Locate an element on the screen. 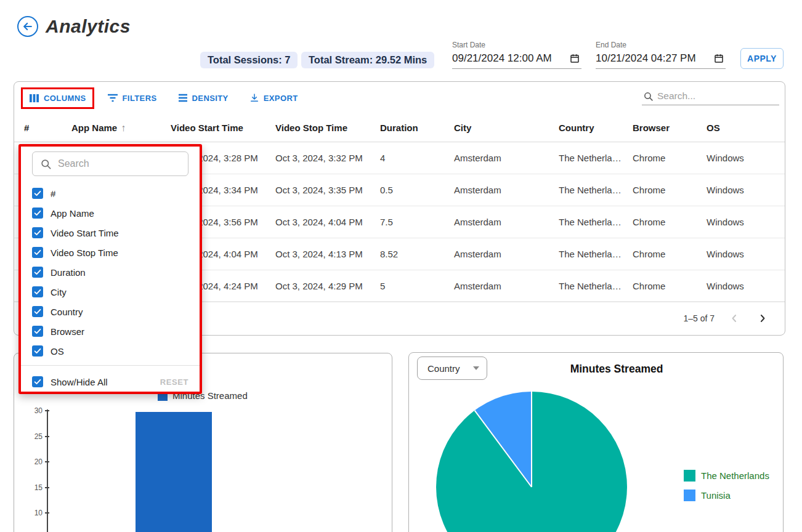 The image size is (802, 532). cell-duration: 7.5 is located at coordinates (417, 222).